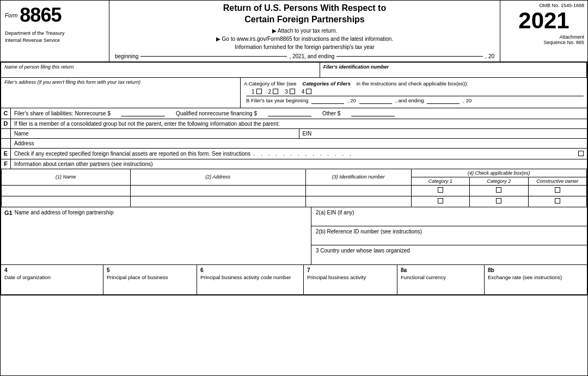  I want to click on cat-rest: in the instructions and check applicable…, so click(413, 84).